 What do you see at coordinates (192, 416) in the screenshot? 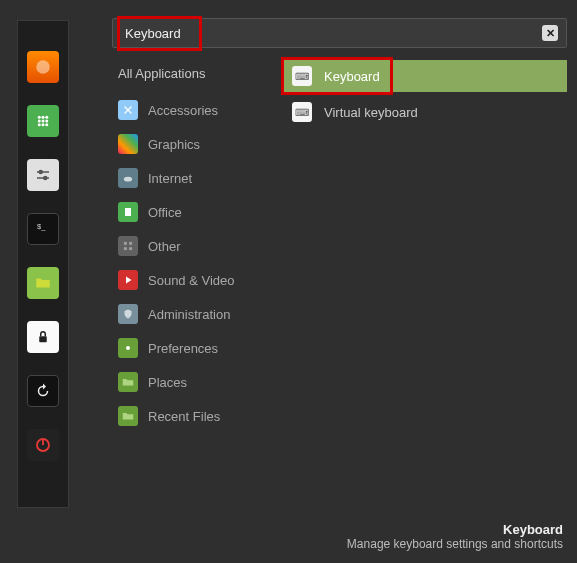
I see `category-recent-files: Recent Files` at bounding box center [192, 416].